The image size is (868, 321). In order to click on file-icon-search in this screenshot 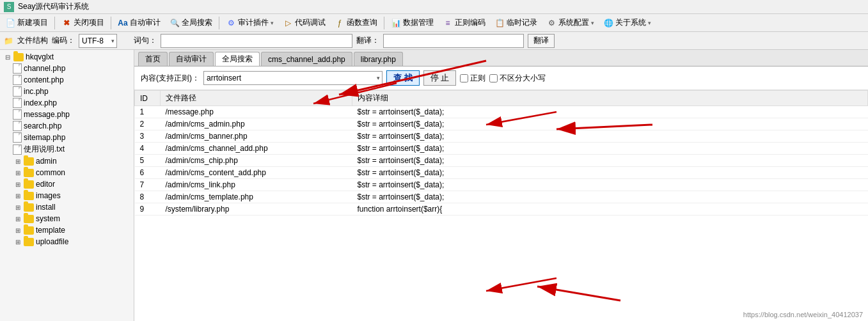, I will do `click(17, 126)`.